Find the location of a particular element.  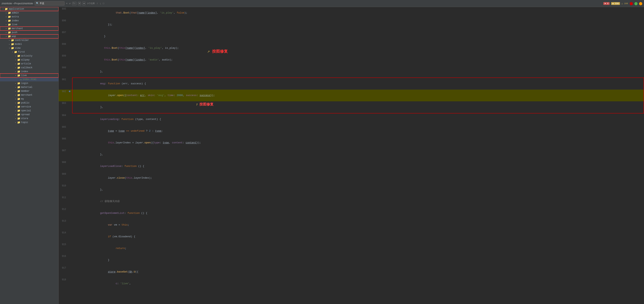

sidebar-item-application: 📁 application is located at coordinates (29, 9).